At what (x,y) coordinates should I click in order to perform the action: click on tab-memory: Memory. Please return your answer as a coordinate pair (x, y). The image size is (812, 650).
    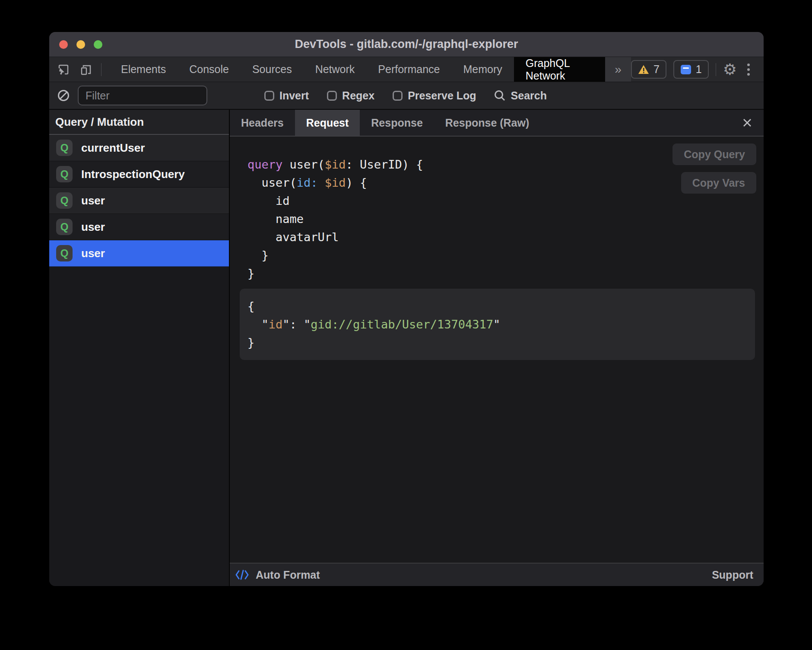
    Looking at the image, I should click on (482, 69).